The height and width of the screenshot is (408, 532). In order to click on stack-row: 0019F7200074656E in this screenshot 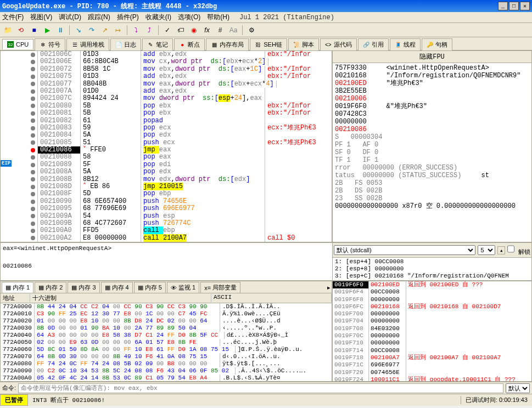, I will do `click(432, 373)`.